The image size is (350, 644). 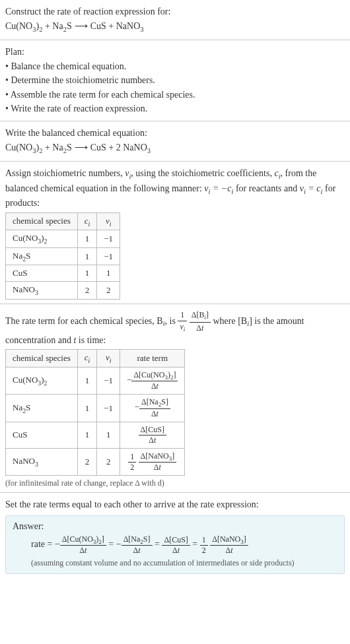 I want to click on assumption-note: (assuming constant volume and no accumul…, so click(x=175, y=564).